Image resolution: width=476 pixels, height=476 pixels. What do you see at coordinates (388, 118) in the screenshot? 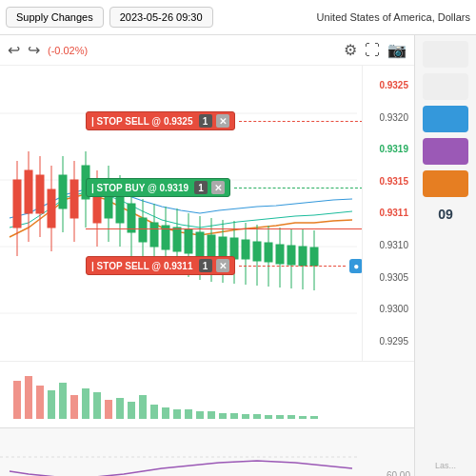
I see `price-tick-9320: 0.9320` at bounding box center [388, 118].